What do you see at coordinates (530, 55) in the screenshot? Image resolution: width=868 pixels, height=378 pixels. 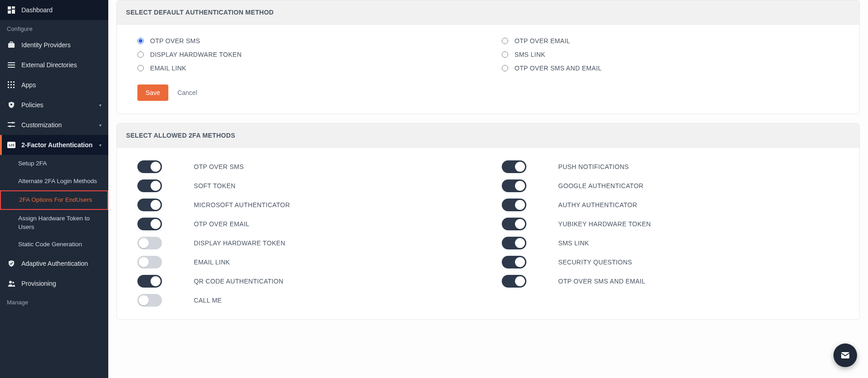 I see `radio-label: SMS LINK` at bounding box center [530, 55].